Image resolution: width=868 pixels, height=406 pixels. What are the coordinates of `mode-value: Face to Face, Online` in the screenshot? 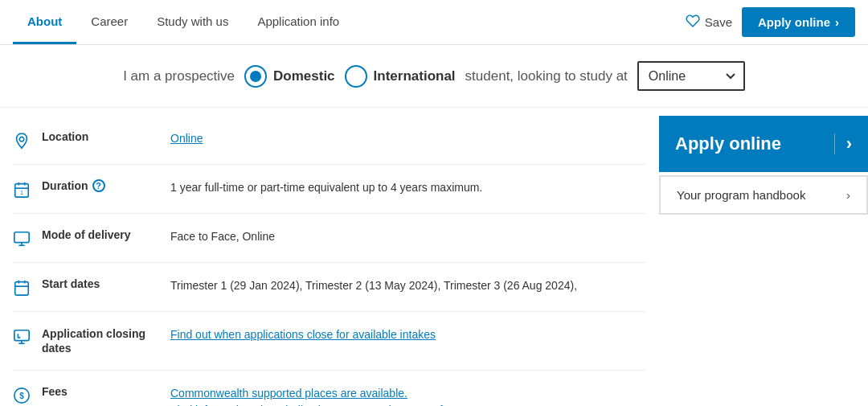 It's located at (408, 236).